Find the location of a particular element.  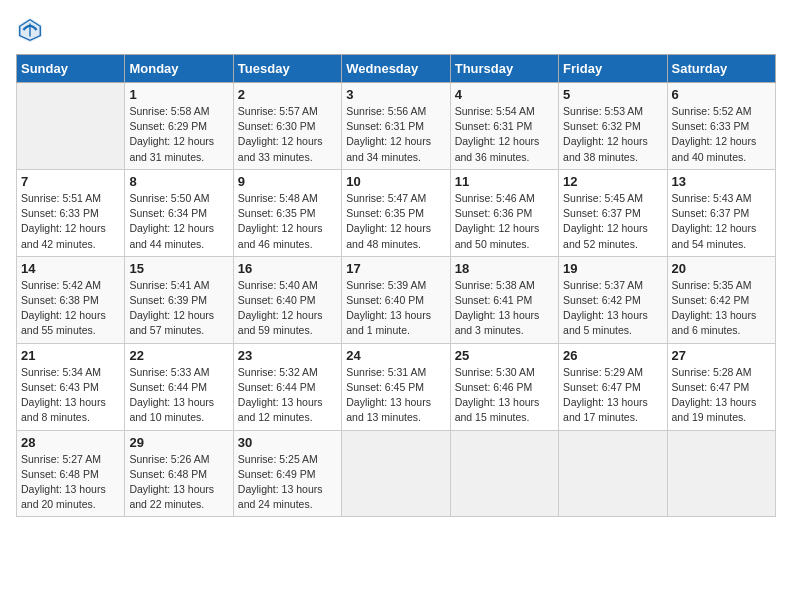

logo-icon is located at coordinates (30, 30).